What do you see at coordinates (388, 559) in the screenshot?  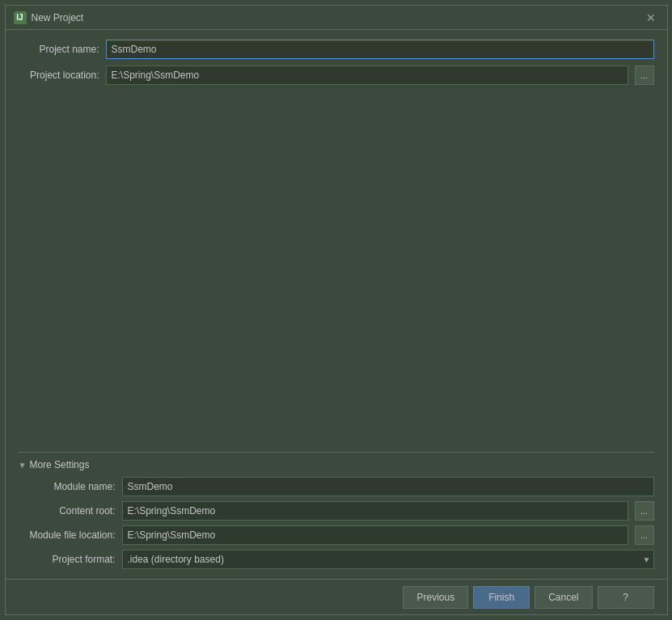 I see `project-format-select-wrapper: .idea (directory based) Eclipse (.classp…` at bounding box center [388, 559].